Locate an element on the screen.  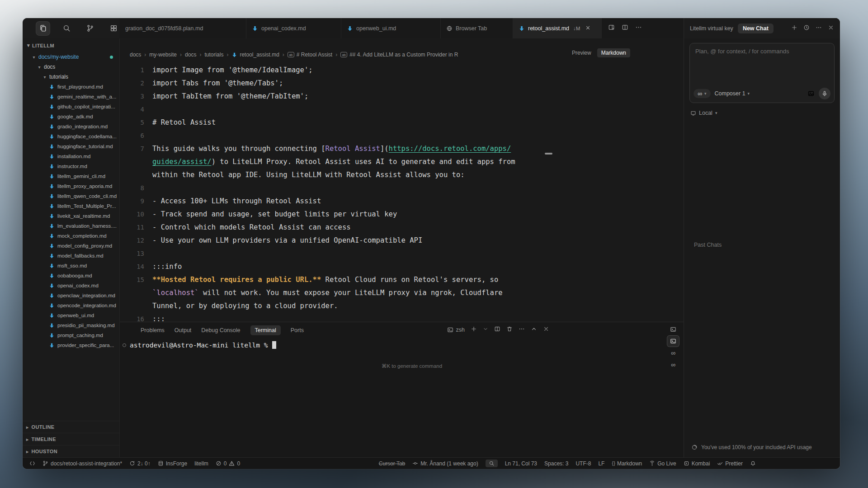
breadcrumb-item: tutorials is located at coordinates (214, 55).